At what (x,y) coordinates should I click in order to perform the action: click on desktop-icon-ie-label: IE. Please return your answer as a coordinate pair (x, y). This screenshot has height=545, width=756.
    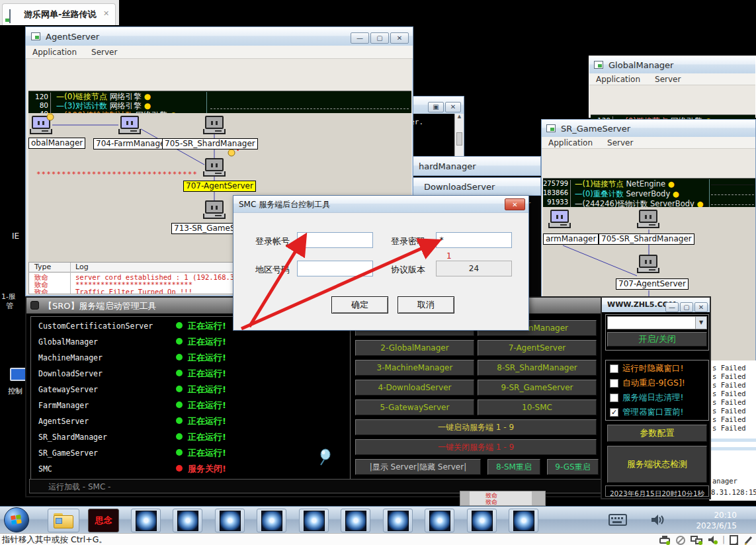
    Looking at the image, I should click on (17, 236).